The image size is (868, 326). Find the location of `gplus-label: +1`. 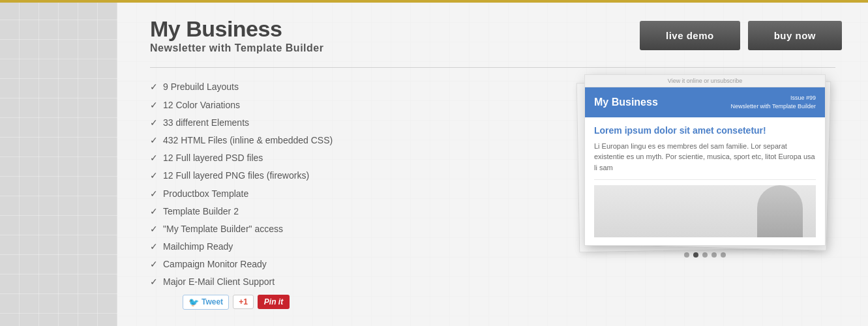

gplus-label: +1 is located at coordinates (243, 302).